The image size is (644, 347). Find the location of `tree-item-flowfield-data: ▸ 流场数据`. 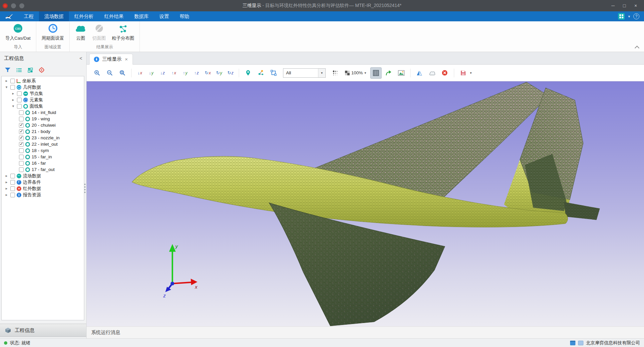

tree-item-flowfield-data: ▸ 流场数据 is located at coordinates (43, 176).